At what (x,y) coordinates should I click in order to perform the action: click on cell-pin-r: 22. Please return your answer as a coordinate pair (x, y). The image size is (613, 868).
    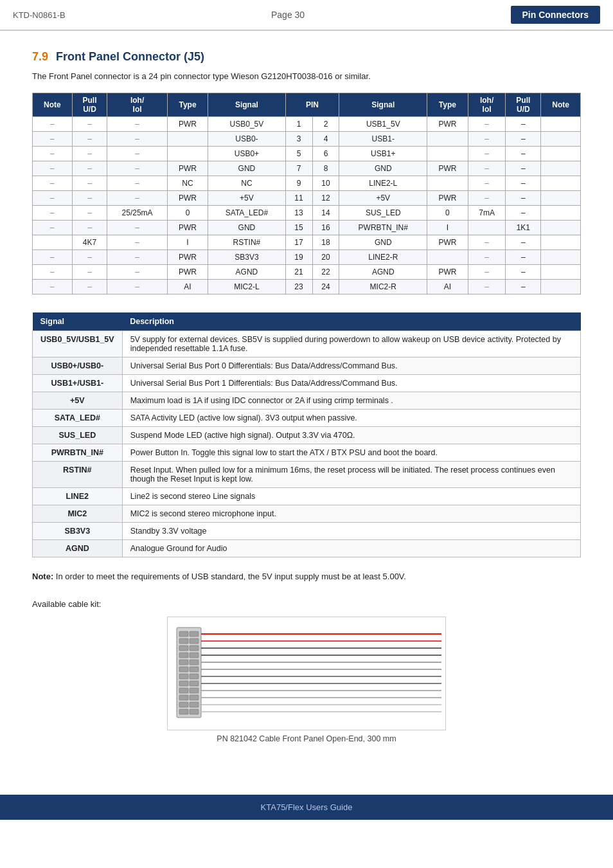
    Looking at the image, I should click on (326, 273).